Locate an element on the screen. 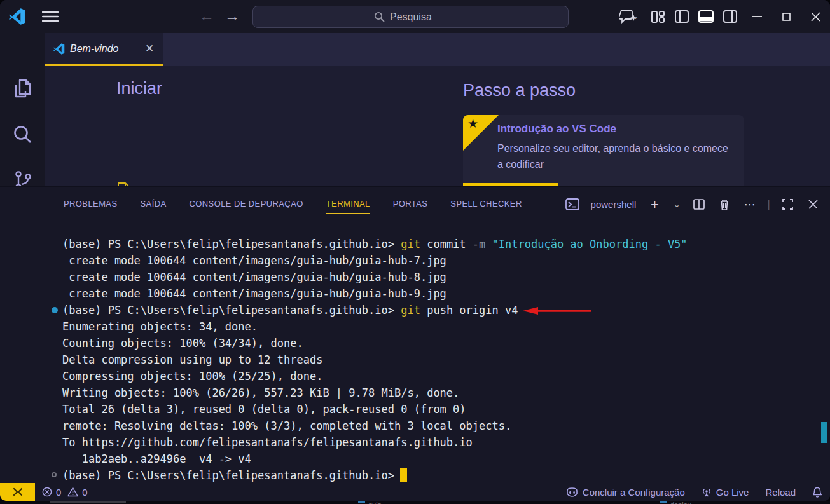 This screenshot has width=830, height=504. close-panel-icon is located at coordinates (813, 205).